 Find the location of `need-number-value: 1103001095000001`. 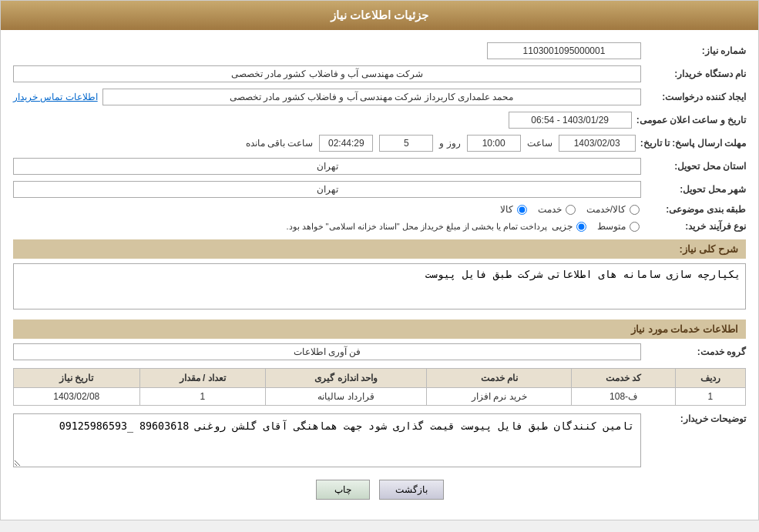

need-number-value: 1103001095000001 is located at coordinates (564, 51).